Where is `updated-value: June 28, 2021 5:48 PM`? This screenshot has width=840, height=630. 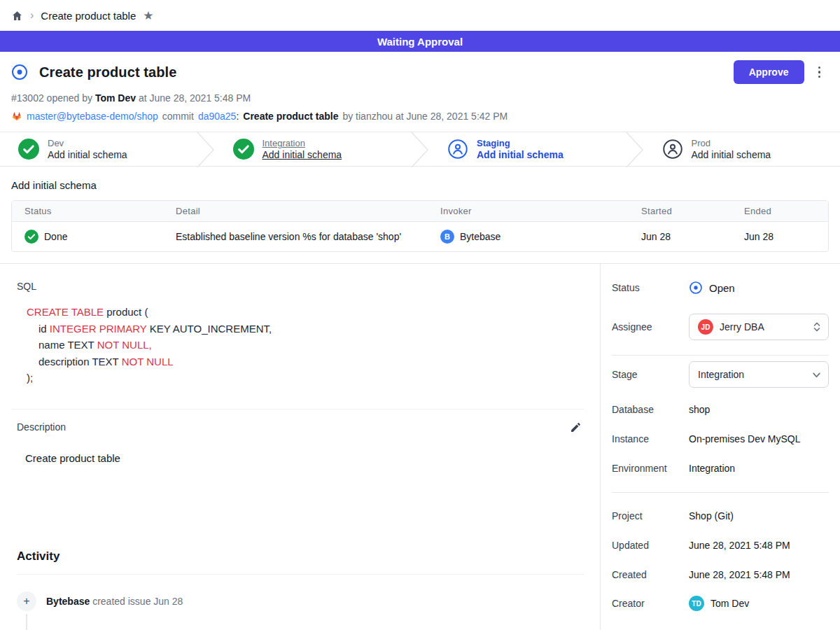
updated-value: June 28, 2021 5:48 PM is located at coordinates (739, 545).